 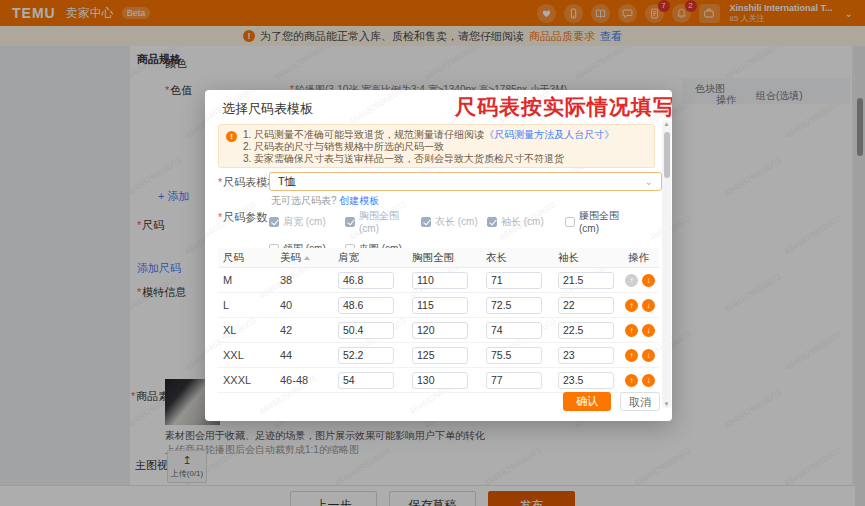 I want to click on size-param-label: 胸围全围 (cm), so click(x=390, y=222).